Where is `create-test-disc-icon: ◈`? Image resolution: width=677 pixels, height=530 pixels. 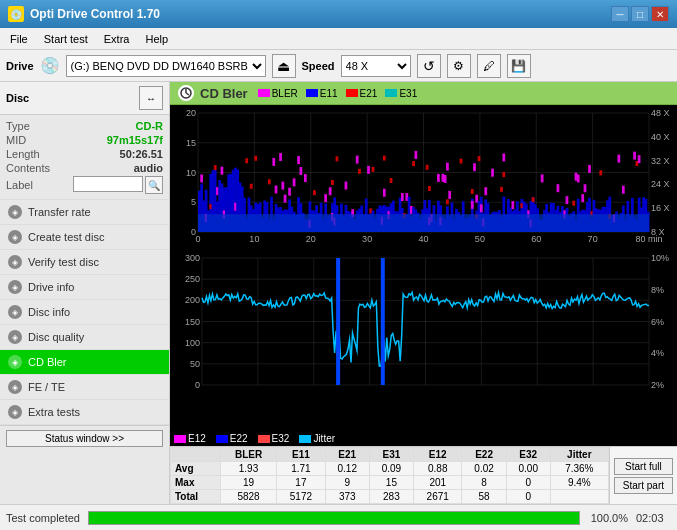 create-test-disc-icon: ◈ is located at coordinates (15, 237).